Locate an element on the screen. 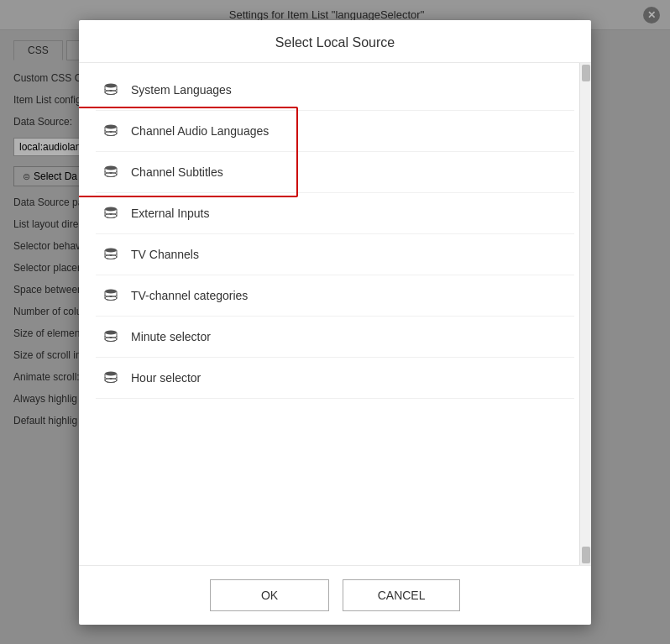 The height and width of the screenshot is (644, 670). list-item-label-6: Minute selector is located at coordinates (171, 337).